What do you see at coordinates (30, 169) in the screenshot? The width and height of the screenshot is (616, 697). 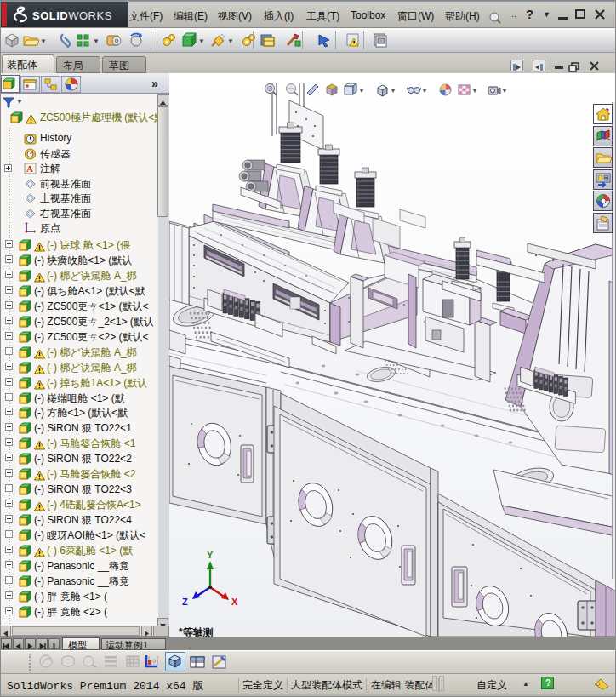 I see `svg-text: A` at bounding box center [30, 169].